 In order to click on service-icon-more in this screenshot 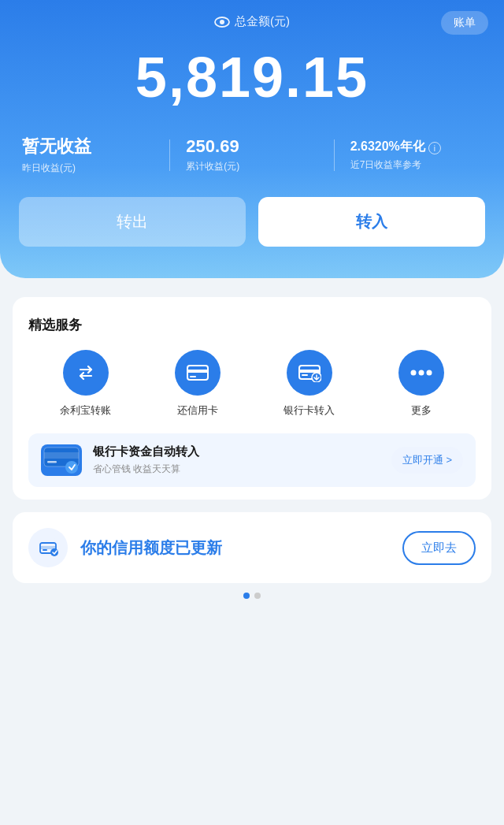, I will do `click(421, 373)`.